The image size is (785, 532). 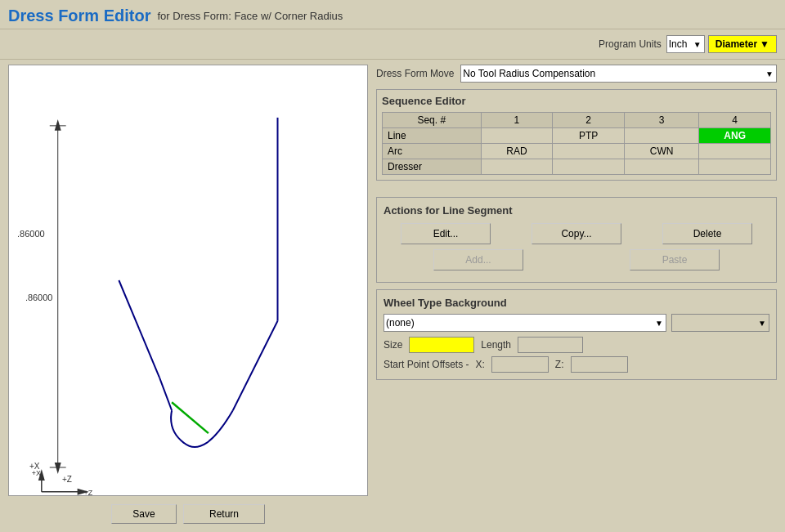 What do you see at coordinates (442, 345) in the screenshot?
I see `size-input` at bounding box center [442, 345].